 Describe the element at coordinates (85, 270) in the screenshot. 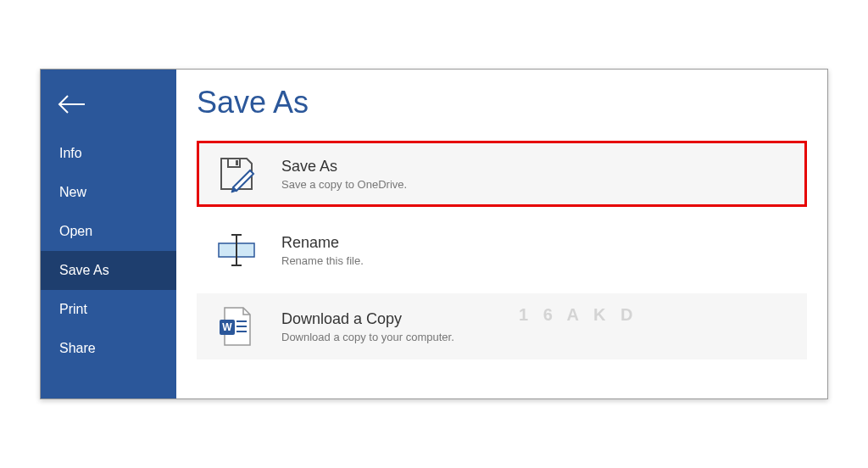

I see `sidebar-item-label: Save As` at that location.